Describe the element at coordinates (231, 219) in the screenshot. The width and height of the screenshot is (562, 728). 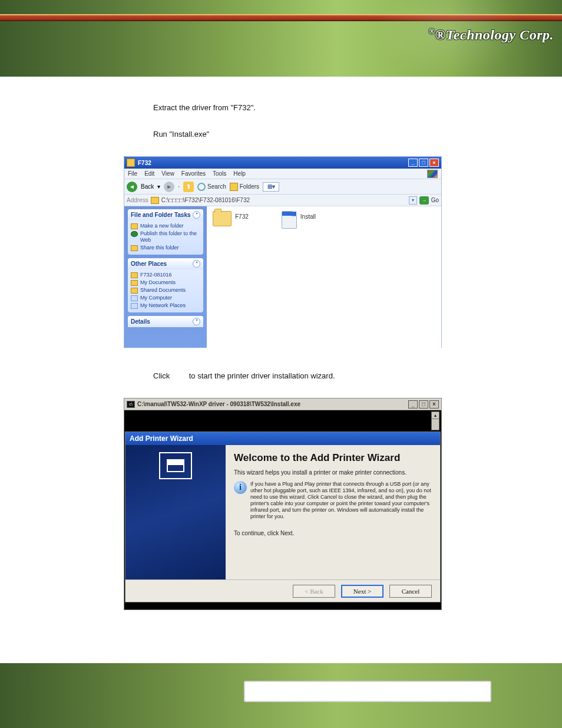
I see `folder-item-f732: F732` at that location.